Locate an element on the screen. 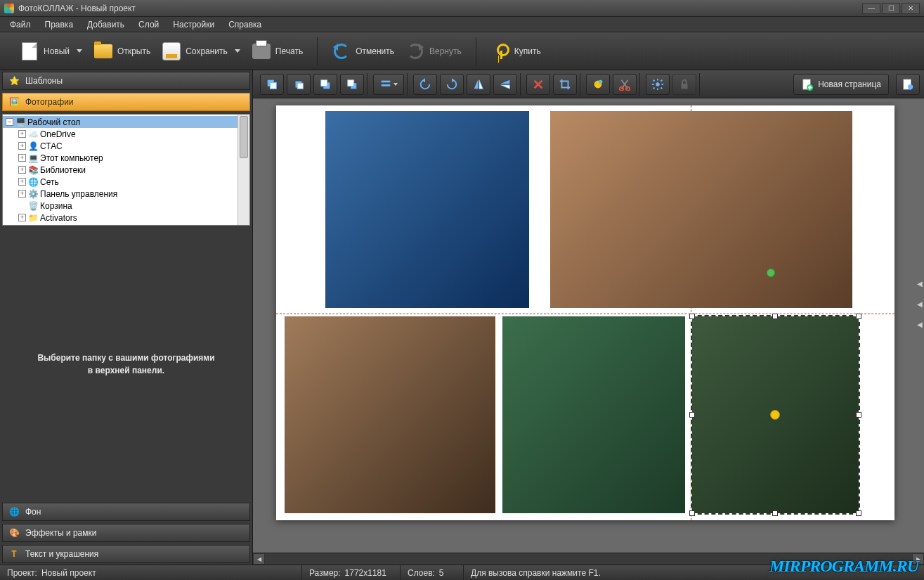 This screenshot has height=580, width=924. maximize-button: ☐ is located at coordinates (891, 8).